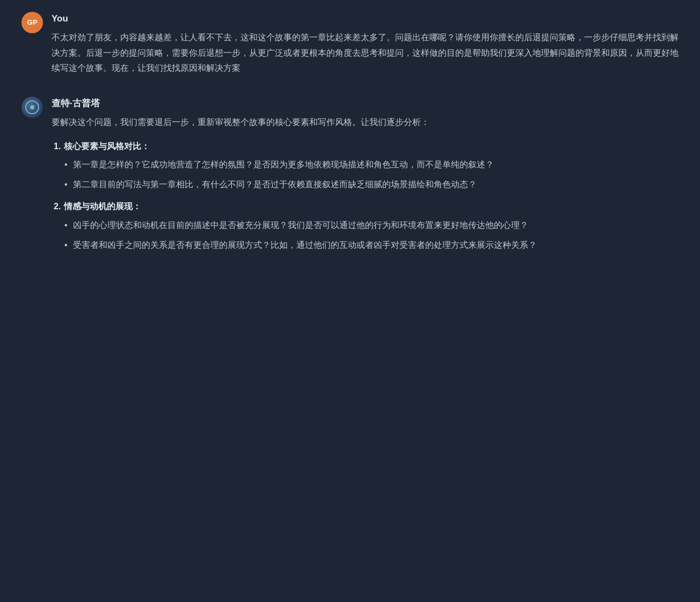 The height and width of the screenshot is (602, 700). Describe the element at coordinates (371, 185) in the screenshot. I see `list-item: 第二章目前的写法与第一章相比，有什么不同？是否过于依赖直接叙述而缺乏细腻的场景描…` at that location.